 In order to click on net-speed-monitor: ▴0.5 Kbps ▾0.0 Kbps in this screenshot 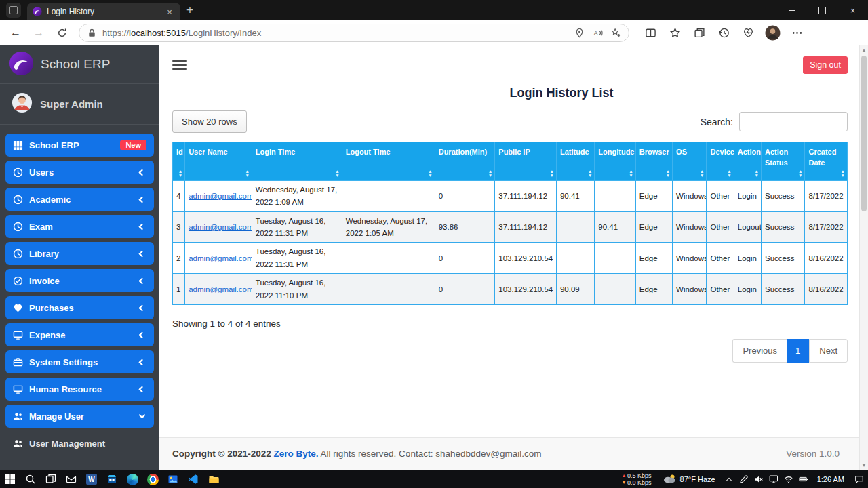, I will do `click(637, 479)`.